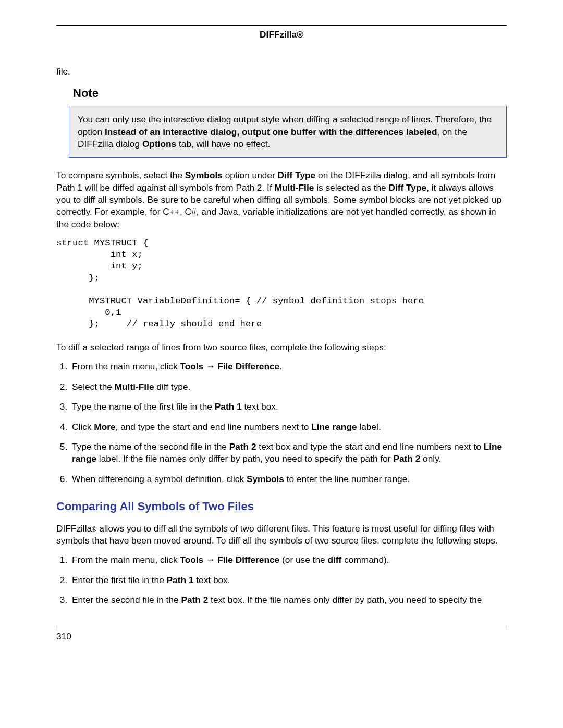  Describe the element at coordinates (288, 132) in the screenshot. I see `note-box: You can only use the interactive dialog …` at that location.